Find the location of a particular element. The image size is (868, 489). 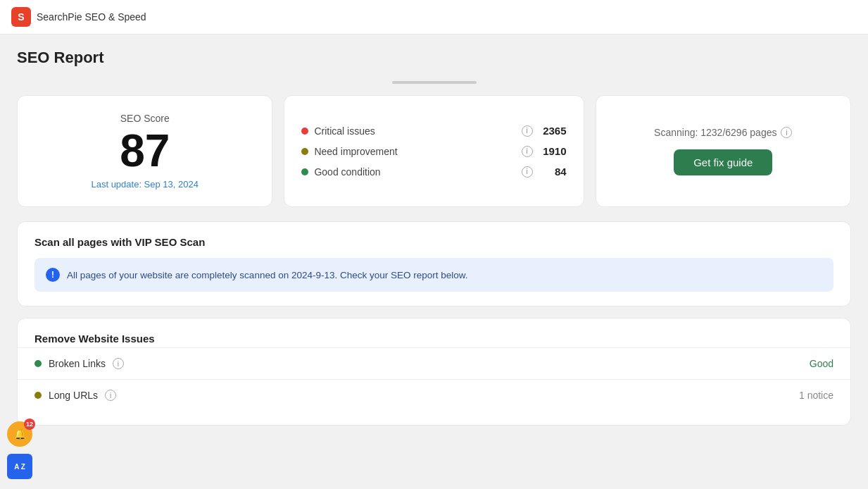

info-banner-icon: ! is located at coordinates (53, 275).